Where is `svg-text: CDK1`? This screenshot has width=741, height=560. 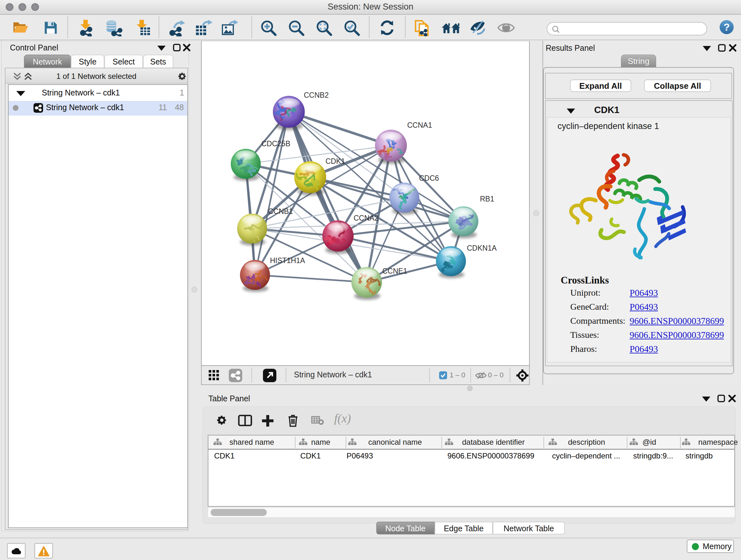
svg-text: CDK1 is located at coordinates (335, 161).